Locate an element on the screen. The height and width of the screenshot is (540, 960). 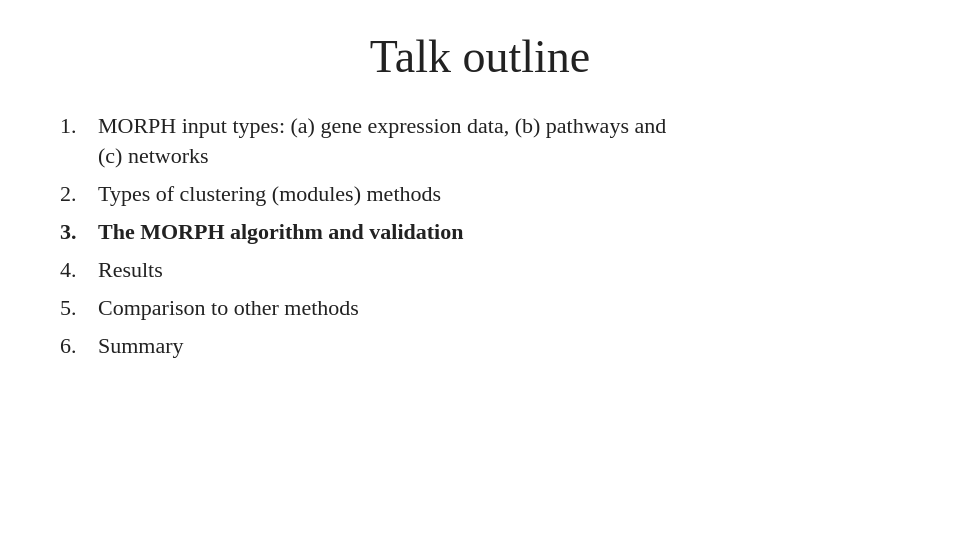
item-subtext: (c) networks is located at coordinates (480, 156).